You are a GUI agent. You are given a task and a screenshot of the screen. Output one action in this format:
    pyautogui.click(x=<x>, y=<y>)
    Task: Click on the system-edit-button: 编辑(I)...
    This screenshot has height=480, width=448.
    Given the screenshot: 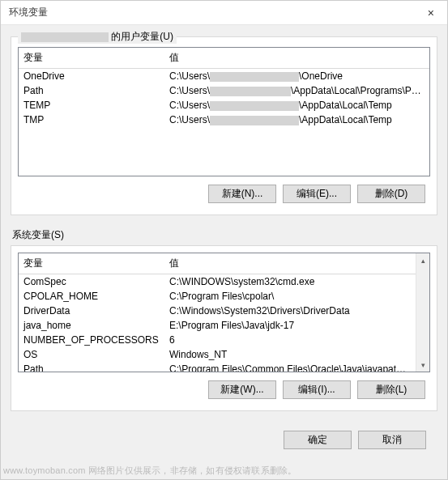 What is the action you would take?
    pyautogui.click(x=317, y=390)
    